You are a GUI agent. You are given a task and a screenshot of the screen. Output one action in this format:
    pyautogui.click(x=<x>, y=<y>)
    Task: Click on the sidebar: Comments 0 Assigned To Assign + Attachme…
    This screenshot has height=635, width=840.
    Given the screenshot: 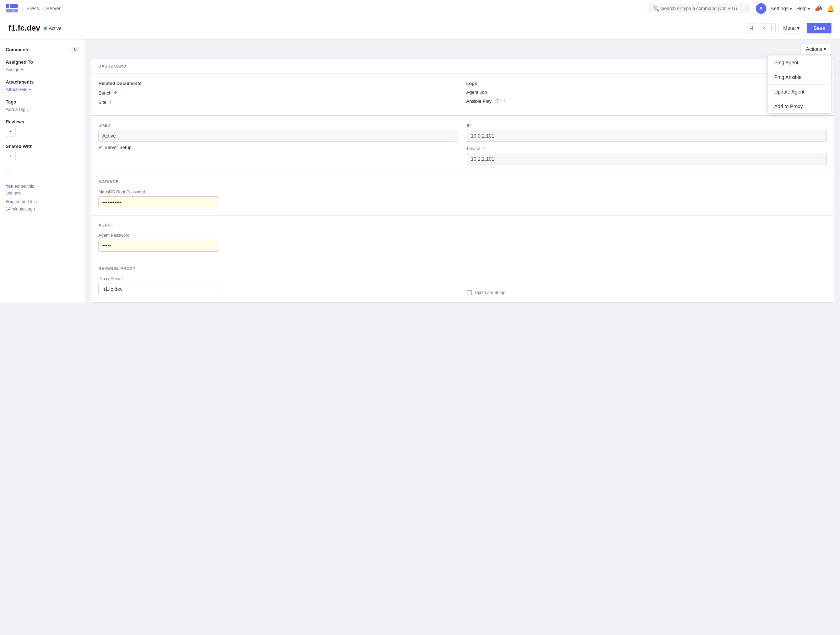 What is the action you would take?
    pyautogui.click(x=43, y=171)
    